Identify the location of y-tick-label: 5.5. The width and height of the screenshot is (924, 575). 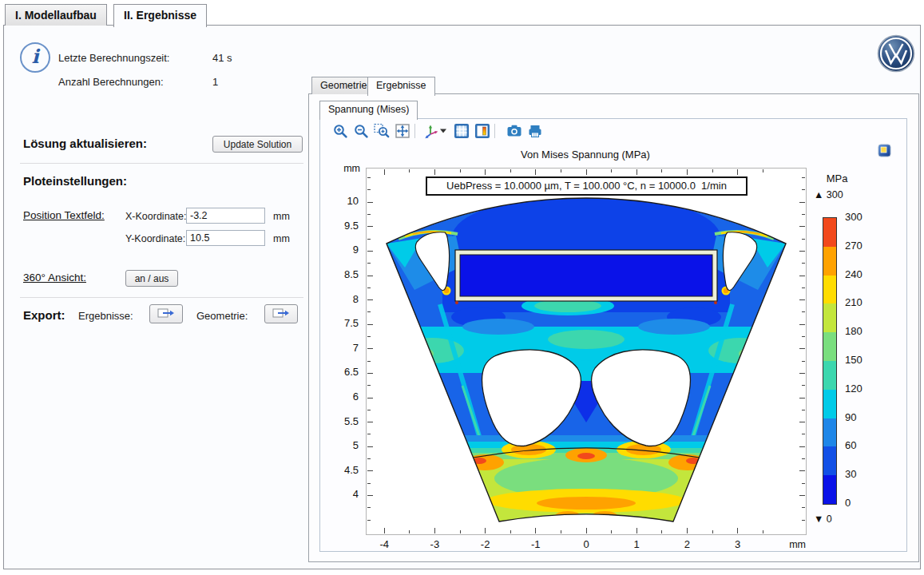
(341, 422).